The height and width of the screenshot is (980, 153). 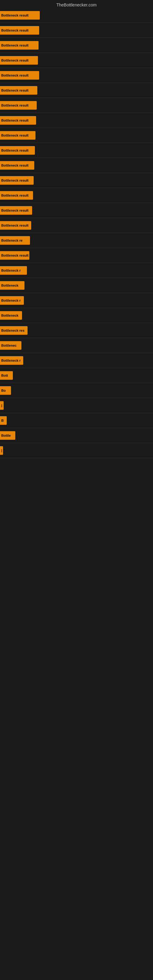 What do you see at coordinates (14, 330) in the screenshot?
I see `result-bar: Bottleneck res` at bounding box center [14, 330].